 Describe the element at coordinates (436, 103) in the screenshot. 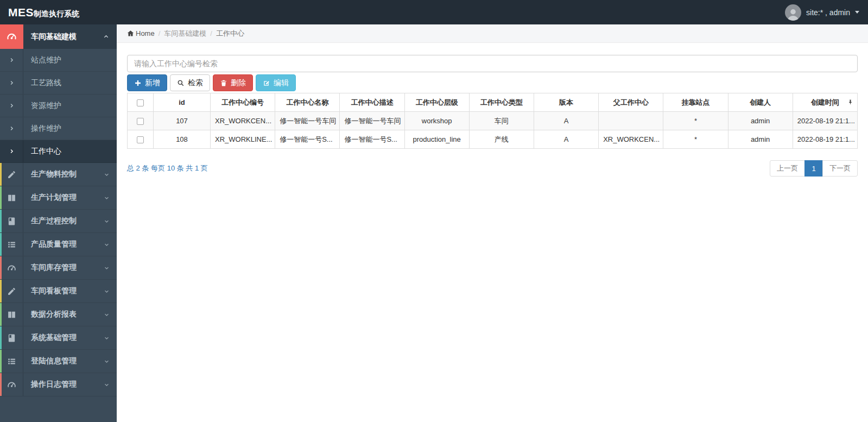

I see `column-header: 工作中心层级` at that location.